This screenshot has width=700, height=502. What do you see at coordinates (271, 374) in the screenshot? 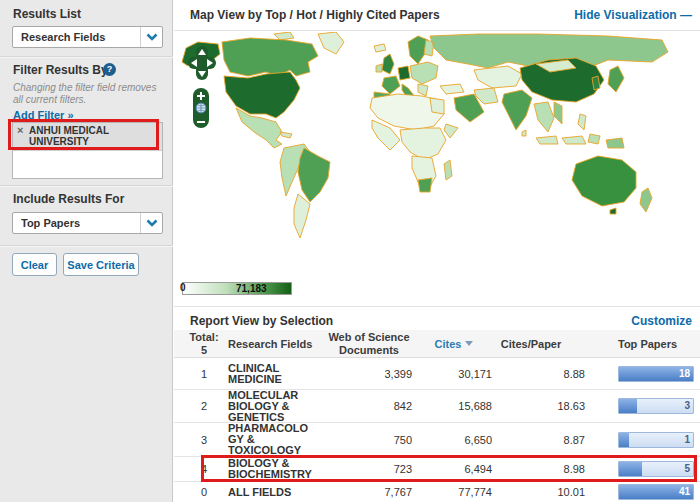
I see `field-link: CLINICAL MEDICINE` at bounding box center [271, 374].